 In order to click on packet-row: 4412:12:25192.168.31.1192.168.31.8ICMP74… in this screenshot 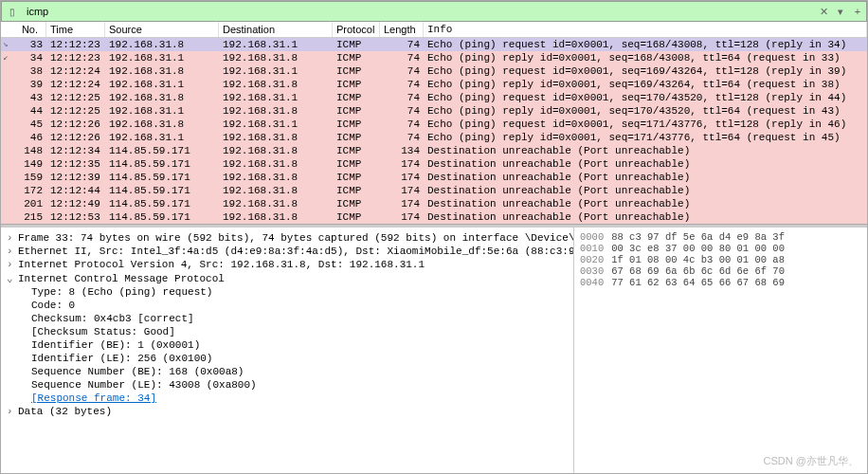, I will do `click(434, 111)`.